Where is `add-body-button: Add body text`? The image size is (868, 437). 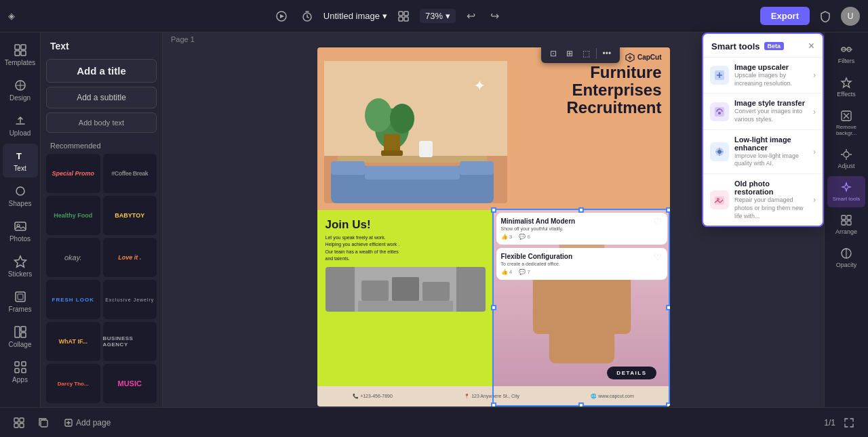 add-body-button: Add body text is located at coordinates (102, 123).